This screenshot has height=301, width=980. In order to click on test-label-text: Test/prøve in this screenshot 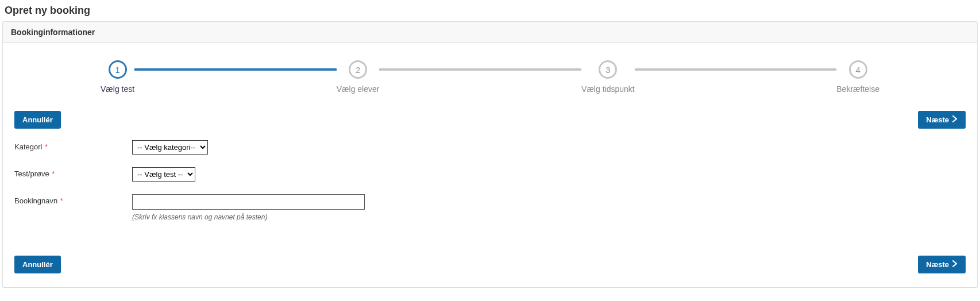, I will do `click(32, 173)`.